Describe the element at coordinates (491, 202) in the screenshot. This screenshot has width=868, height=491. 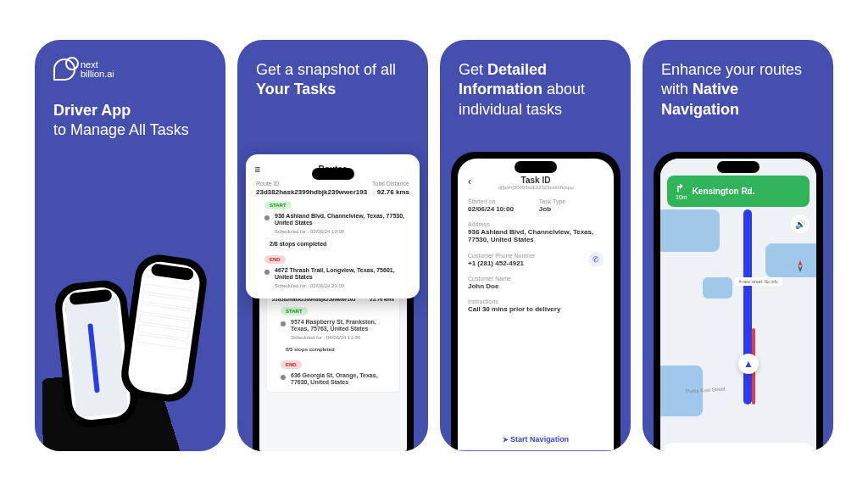
I see `started-label: Started on` at that location.